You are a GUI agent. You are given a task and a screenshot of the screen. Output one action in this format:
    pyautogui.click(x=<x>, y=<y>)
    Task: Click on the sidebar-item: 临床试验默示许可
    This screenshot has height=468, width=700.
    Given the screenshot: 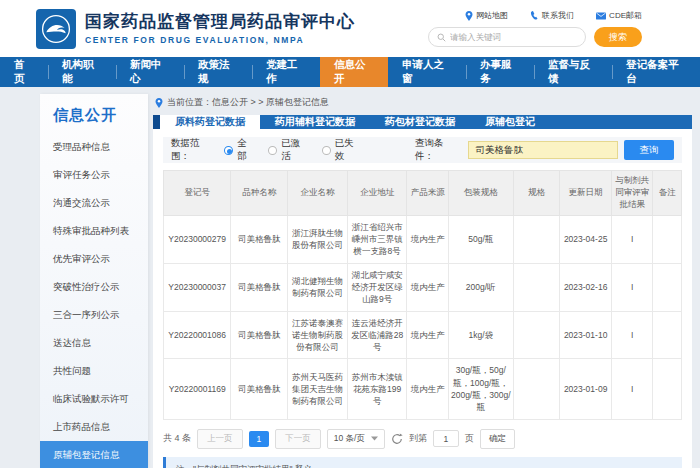 What is the action you would take?
    pyautogui.click(x=94, y=399)
    